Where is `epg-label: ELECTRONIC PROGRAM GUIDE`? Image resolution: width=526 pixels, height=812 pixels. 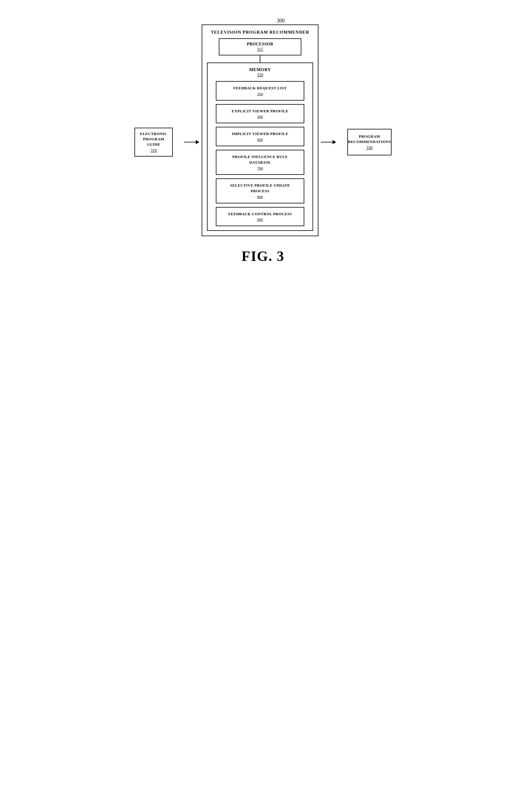
epg-label: ELECTRONIC PROGRAM GUIDE is located at coordinates (154, 139).